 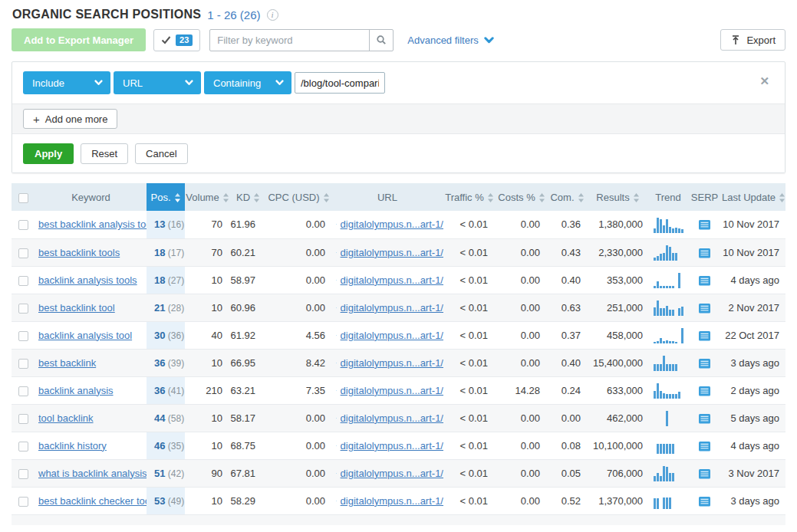 What do you see at coordinates (66, 419) in the screenshot?
I see `keyword-link: tool backlink` at bounding box center [66, 419].